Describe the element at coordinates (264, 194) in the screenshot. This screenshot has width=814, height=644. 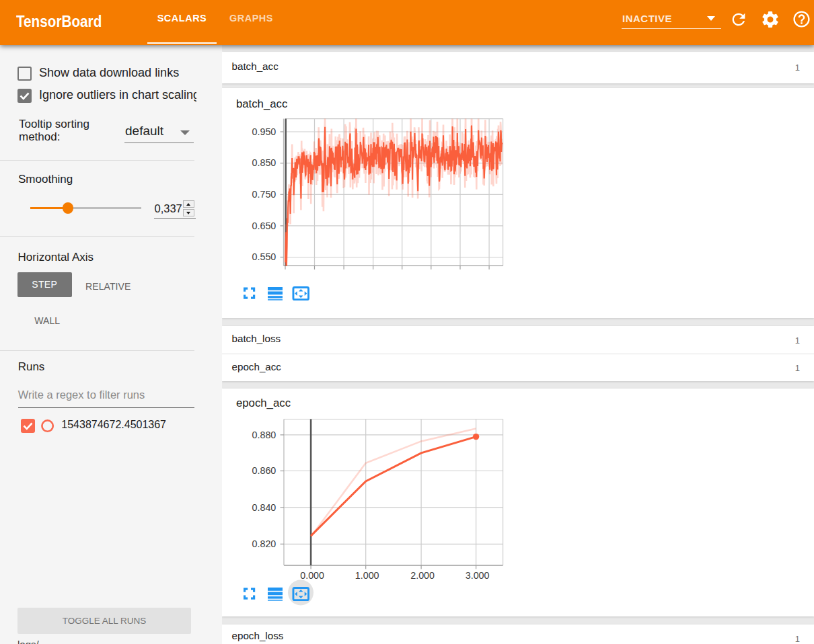
I see `svg-text: 0.750` at that location.